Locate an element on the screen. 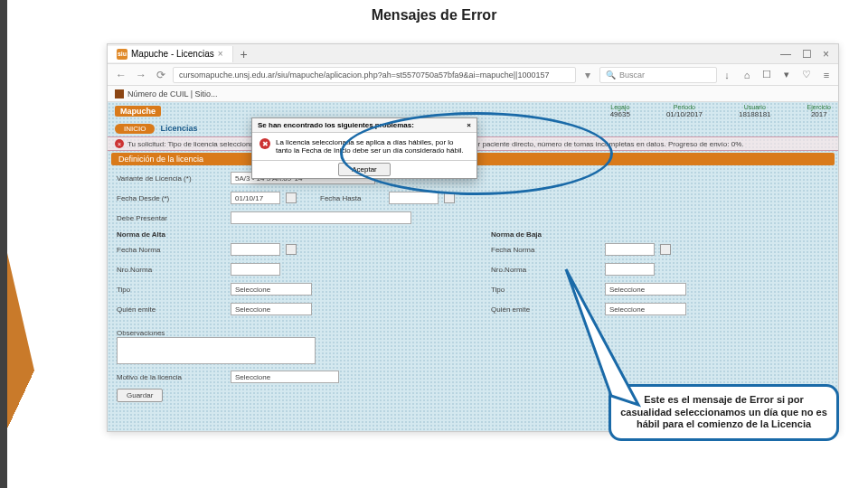  reload-icon: ⟳ is located at coordinates (161, 75).